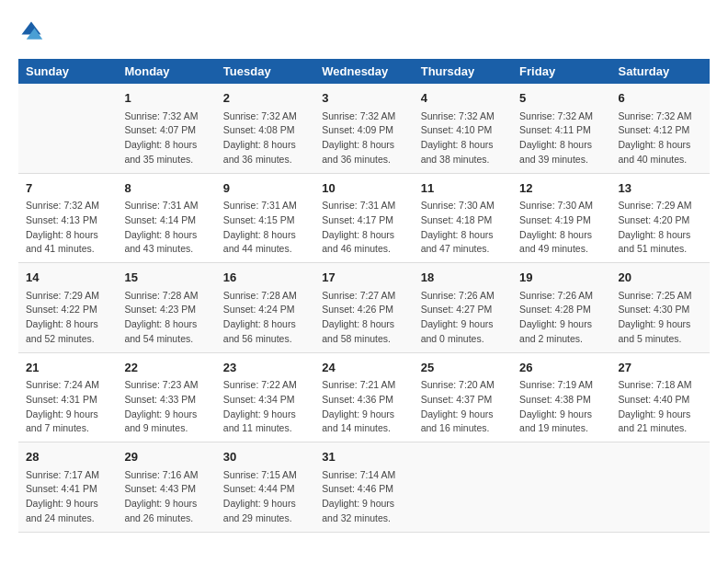 The image size is (728, 563). What do you see at coordinates (68, 318) in the screenshot?
I see `day-info: Sunrise: 7:29 AMSunset: 4:22 PMDaylight:…` at bounding box center [68, 318].